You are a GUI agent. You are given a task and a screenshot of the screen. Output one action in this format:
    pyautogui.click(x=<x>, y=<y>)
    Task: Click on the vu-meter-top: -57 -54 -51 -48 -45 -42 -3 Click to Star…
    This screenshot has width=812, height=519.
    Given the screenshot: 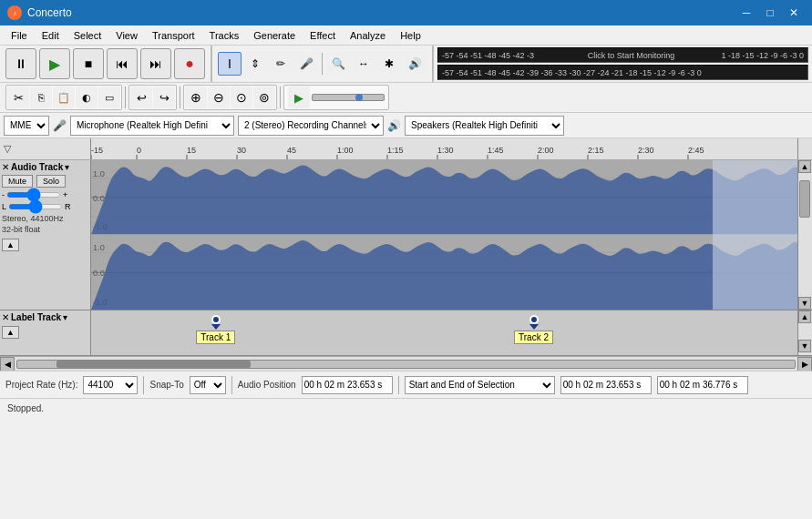 What is the action you would take?
    pyautogui.click(x=623, y=55)
    